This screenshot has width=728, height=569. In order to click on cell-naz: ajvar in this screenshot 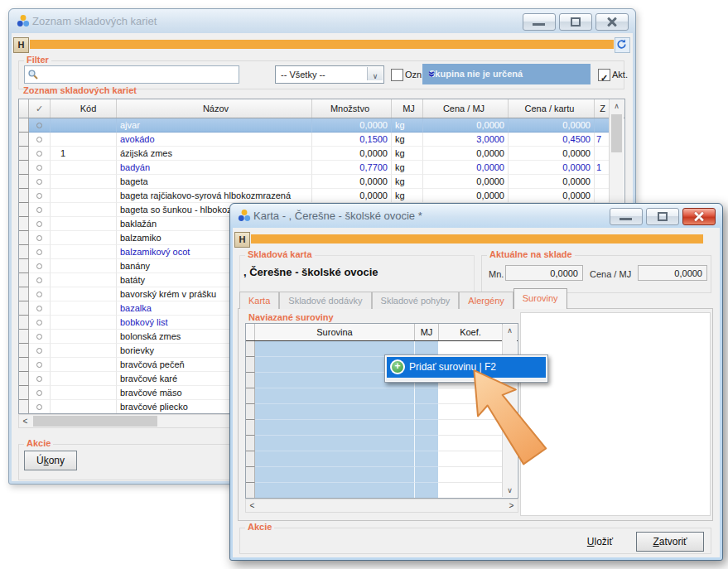, I will do `click(215, 126)`.